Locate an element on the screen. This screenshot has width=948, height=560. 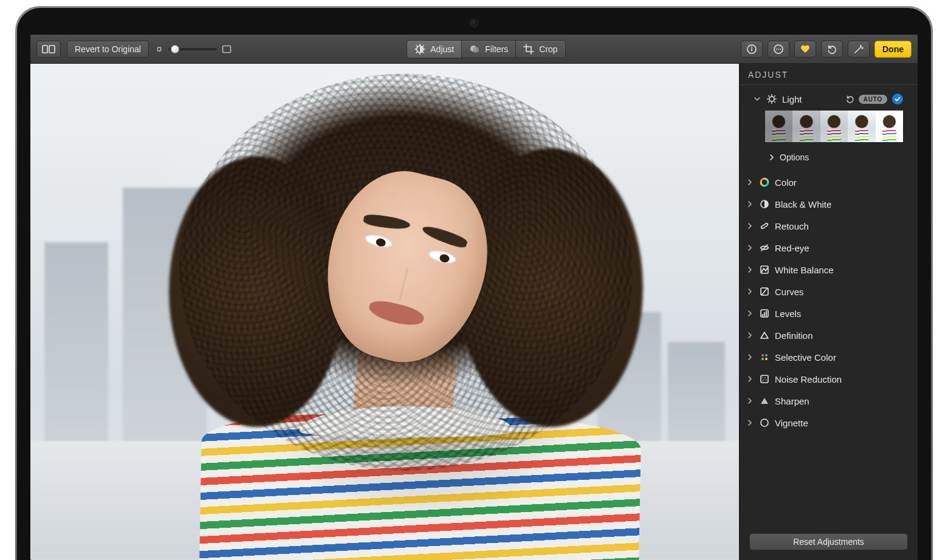
compare-icon is located at coordinates (49, 49).